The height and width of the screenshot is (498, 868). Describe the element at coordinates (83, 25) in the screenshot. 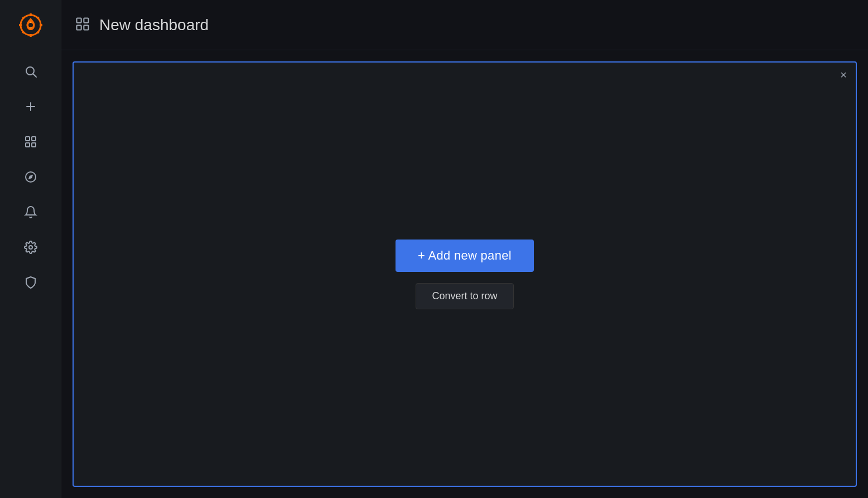

I see `dashboard-header-icon` at that location.